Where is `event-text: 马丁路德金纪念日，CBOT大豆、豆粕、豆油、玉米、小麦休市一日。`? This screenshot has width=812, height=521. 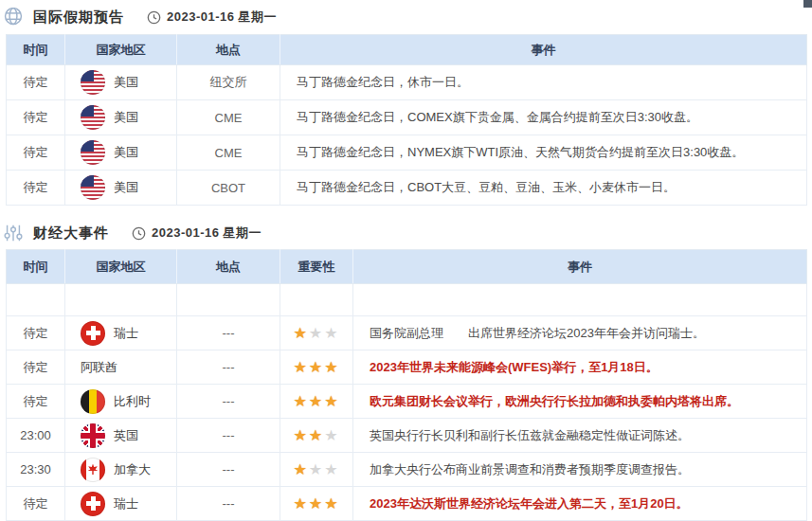 event-text: 马丁路德金纪念日，CBOT大豆、豆粕、豆油、玉米、小麦休市一日。 is located at coordinates (486, 188).